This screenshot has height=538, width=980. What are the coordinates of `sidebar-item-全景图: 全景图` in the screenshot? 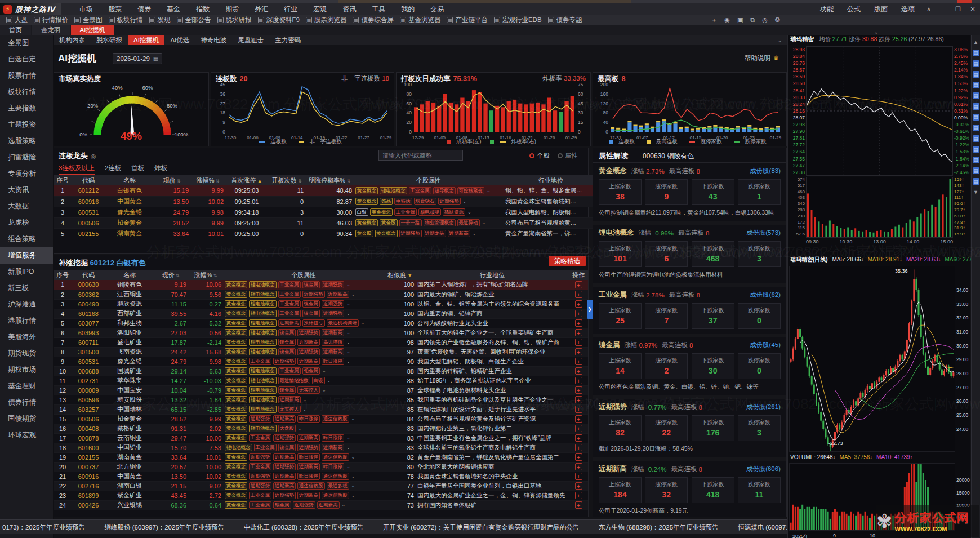 It's located at (26, 43).